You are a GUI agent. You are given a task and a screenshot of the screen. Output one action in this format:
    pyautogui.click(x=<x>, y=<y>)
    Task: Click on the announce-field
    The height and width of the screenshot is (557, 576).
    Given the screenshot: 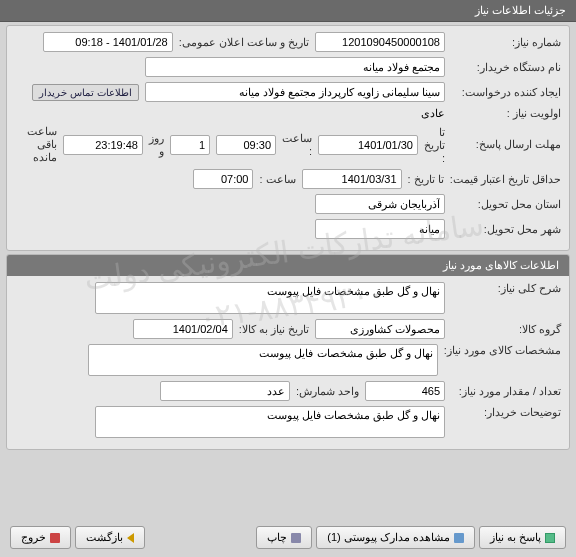 What is the action you would take?
    pyautogui.click(x=108, y=42)
    